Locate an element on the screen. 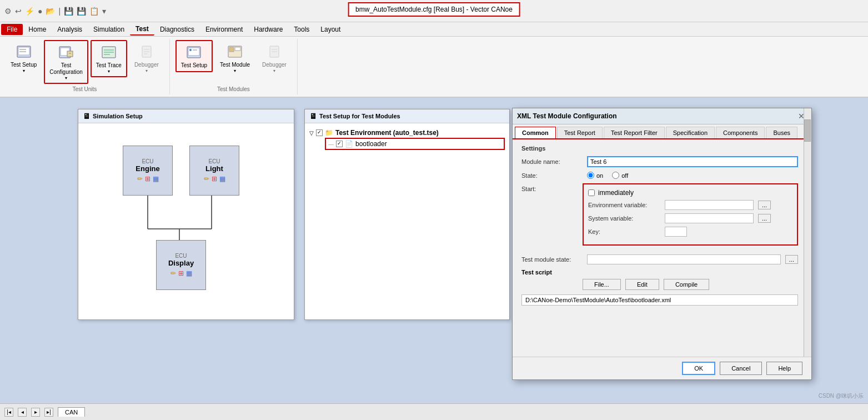  debugger-2-arrow: ▾ is located at coordinates (274, 71).